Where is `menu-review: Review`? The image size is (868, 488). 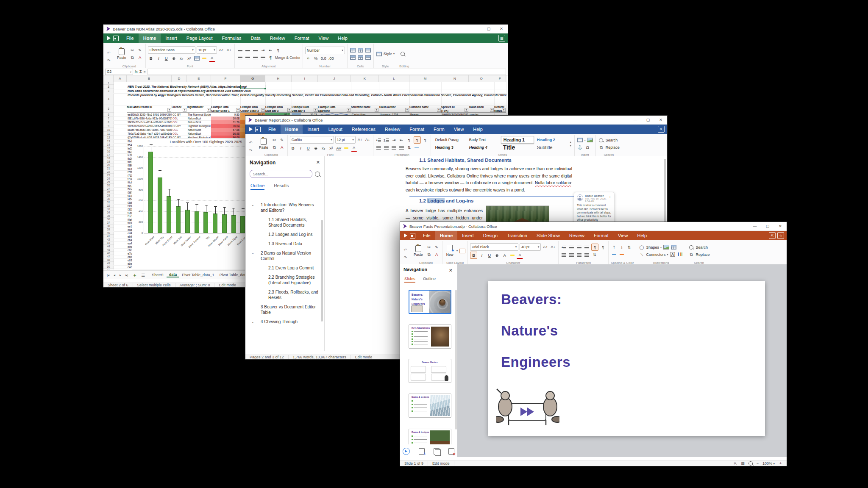
menu-review: Review is located at coordinates (278, 38).